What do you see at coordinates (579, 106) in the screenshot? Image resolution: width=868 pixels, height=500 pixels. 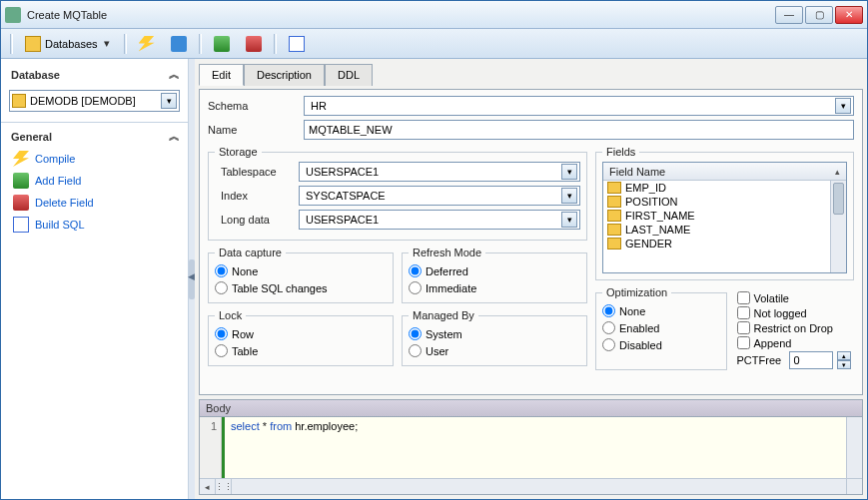 I see `schema-combo: HR ▾` at bounding box center [579, 106].